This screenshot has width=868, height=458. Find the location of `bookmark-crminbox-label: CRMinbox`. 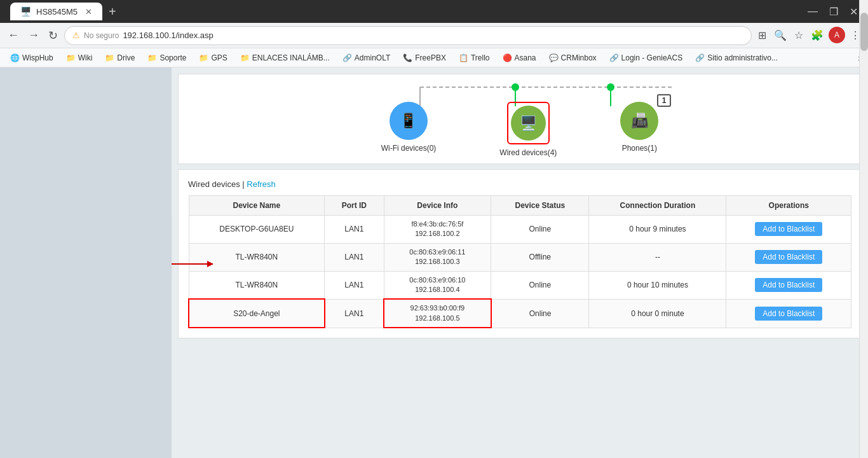

bookmark-crminbox-label: CRMinbox is located at coordinates (579, 58).